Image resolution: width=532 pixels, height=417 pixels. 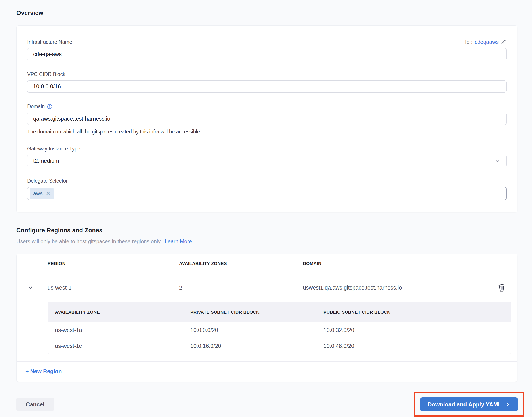 I want to click on delegate-selector-label: Delegate Selector, so click(x=47, y=181).